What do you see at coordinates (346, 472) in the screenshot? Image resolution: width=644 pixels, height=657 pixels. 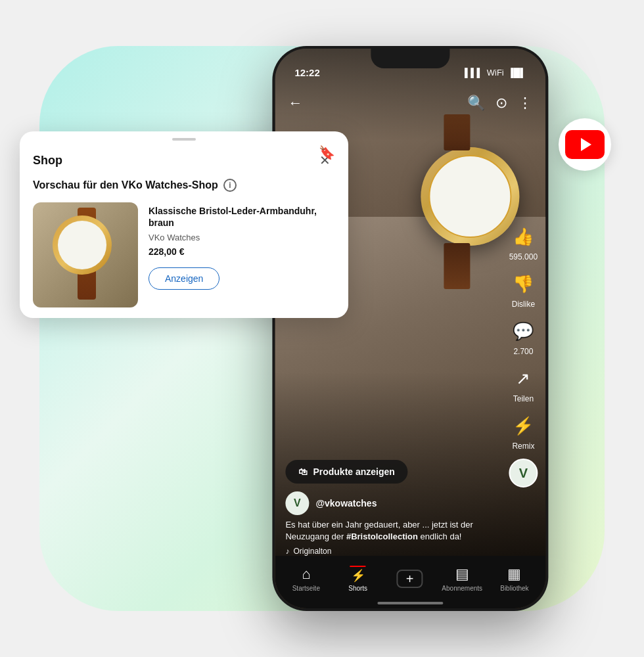 I see `products-button: 🛍 Produkte anzeigen` at bounding box center [346, 472].